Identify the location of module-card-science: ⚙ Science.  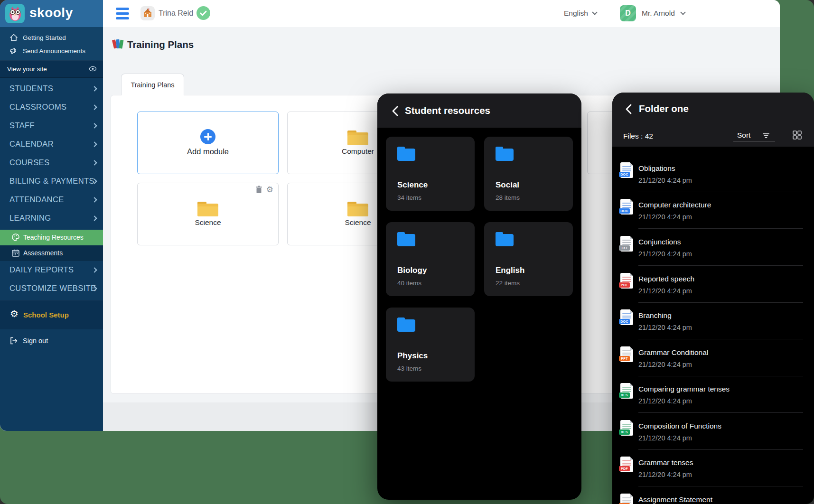
(208, 214).